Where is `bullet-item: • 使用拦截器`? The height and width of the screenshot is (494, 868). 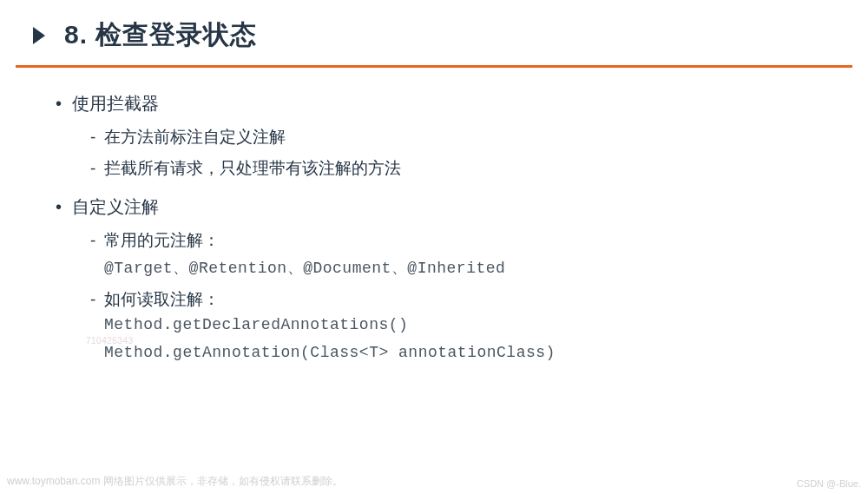 bullet-item: • 使用拦截器 is located at coordinates (462, 104).